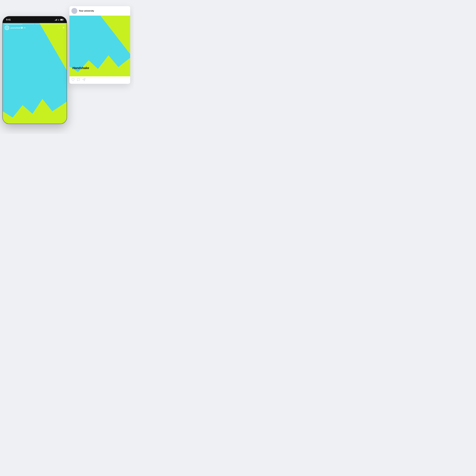 Image resolution: width=476 pixels, height=476 pixels. I want to click on status-time: 9:41, so click(8, 20).